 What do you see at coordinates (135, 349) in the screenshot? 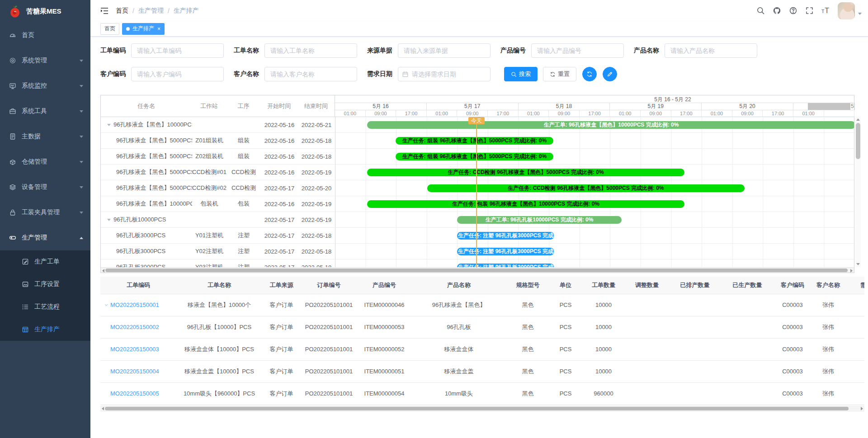
I see `work-order-link: MO202205150003` at bounding box center [135, 349].